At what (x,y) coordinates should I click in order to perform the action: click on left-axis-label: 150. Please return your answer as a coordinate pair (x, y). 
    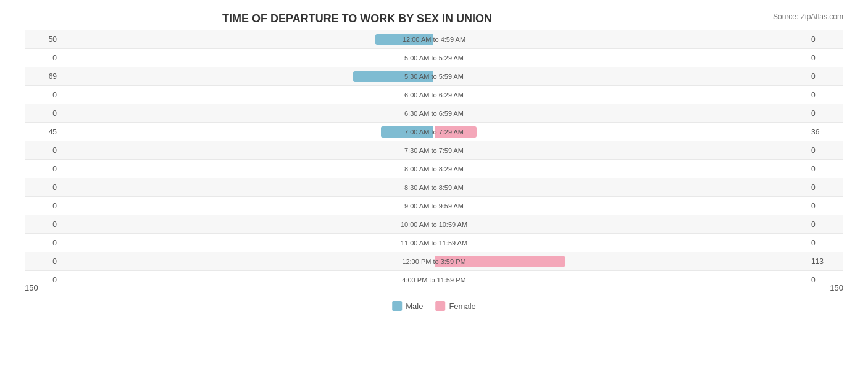
    Looking at the image, I should click on (31, 287).